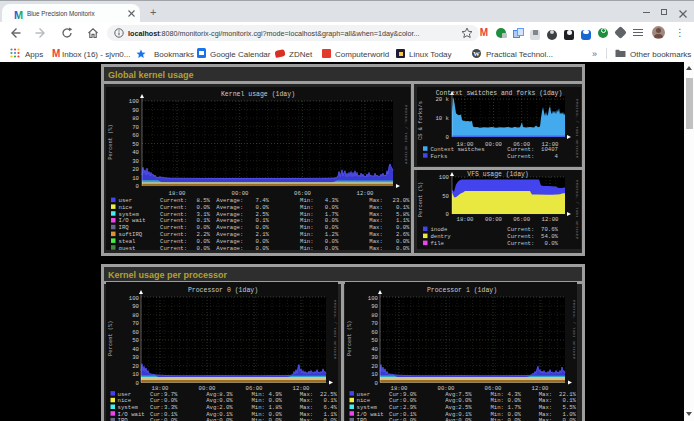  I want to click on svg-text: Kernel usage (1day), so click(258, 94).